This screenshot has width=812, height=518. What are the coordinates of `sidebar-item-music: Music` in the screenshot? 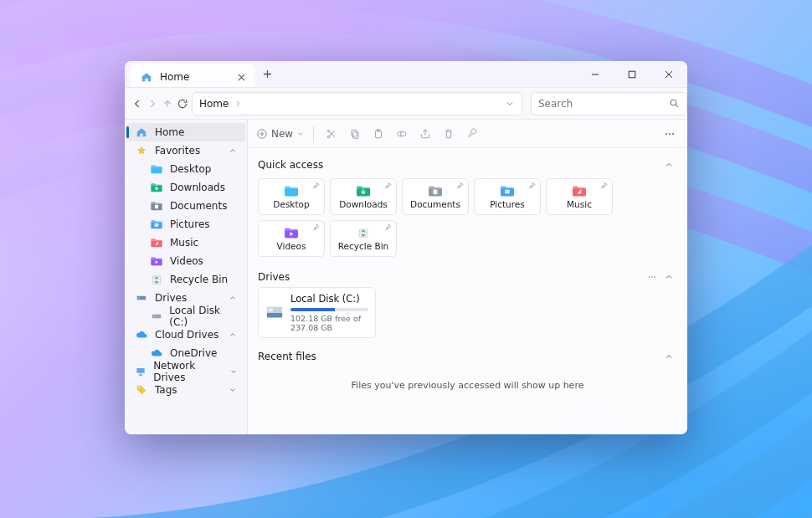 It's located at (186, 243).